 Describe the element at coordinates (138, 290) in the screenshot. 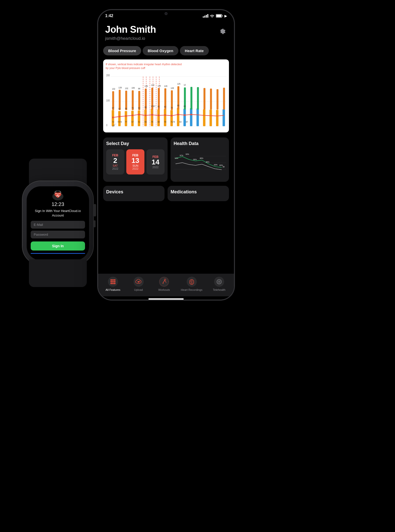

I see `nav-label-upload: Upload` at that location.